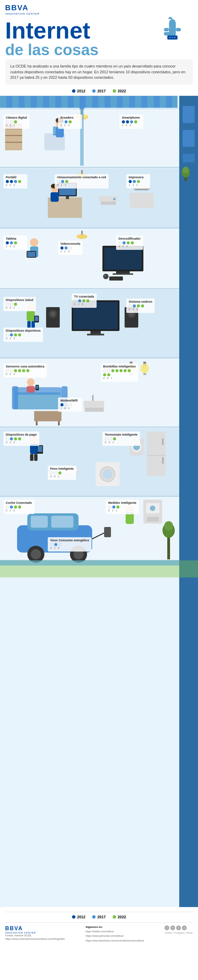 This screenshot has height=980, width=198. Describe the element at coordinates (78, 91) in the screenshot. I see `legend-2012: 2012` at that location.